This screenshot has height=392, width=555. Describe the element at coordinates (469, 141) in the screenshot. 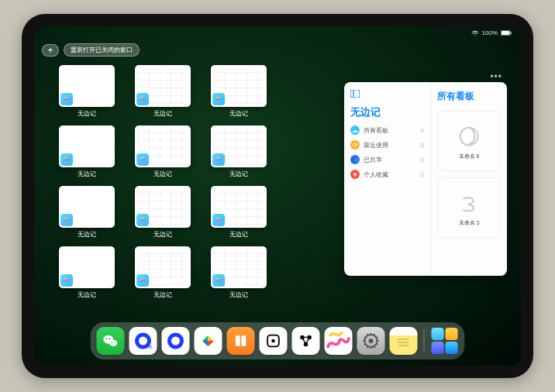

I see `board-thumbnail: 未命名 6` at that location.